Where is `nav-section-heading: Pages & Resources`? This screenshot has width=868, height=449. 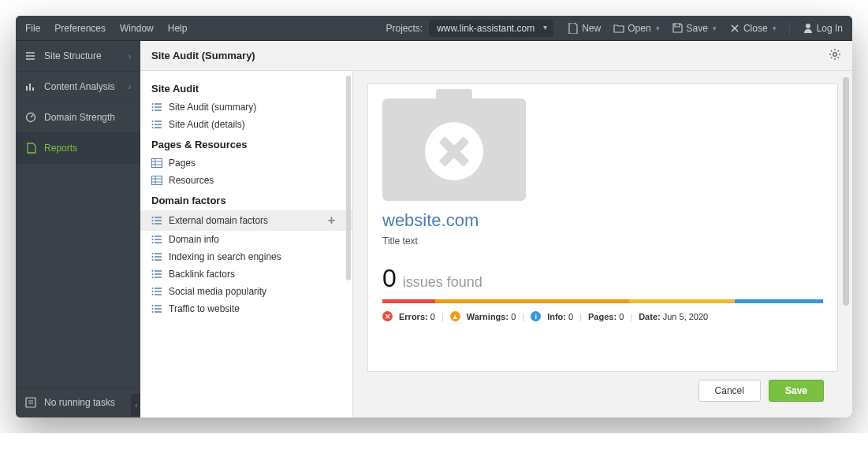 nav-section-heading: Pages & Resources is located at coordinates (246, 143).